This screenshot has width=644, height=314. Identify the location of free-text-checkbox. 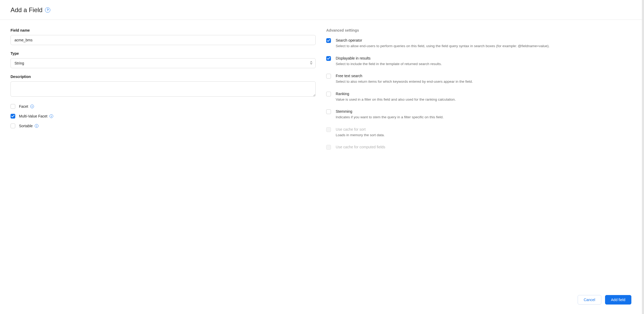
(329, 76).